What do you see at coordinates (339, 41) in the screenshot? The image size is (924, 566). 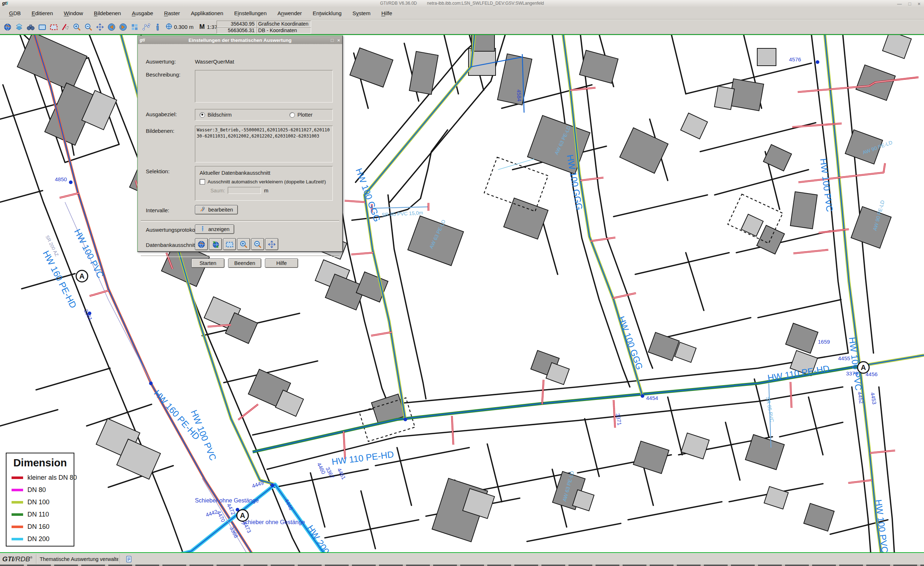 I see `dialog-close-button: ×` at bounding box center [339, 41].